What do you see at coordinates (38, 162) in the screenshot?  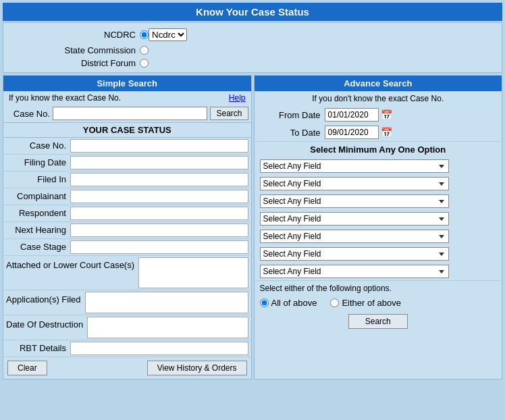 I see `status-label-filing-date: Filing Date` at bounding box center [38, 162].